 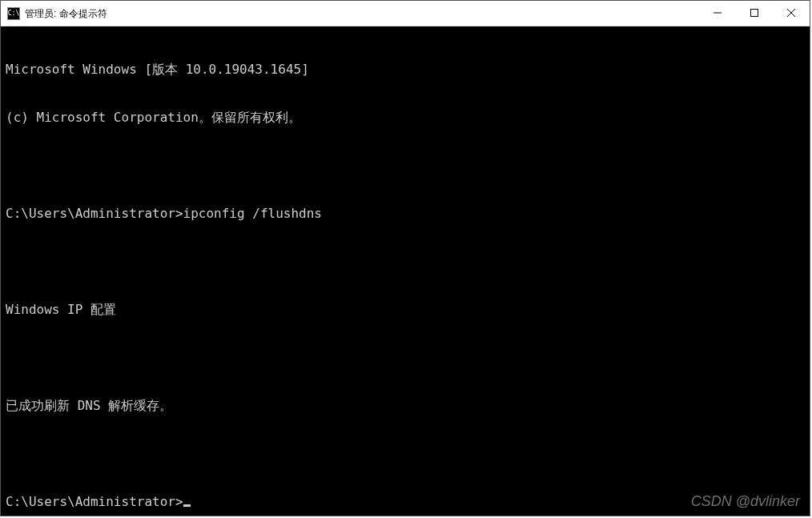 What do you see at coordinates (754, 13) in the screenshot?
I see `maximize-button` at bounding box center [754, 13].